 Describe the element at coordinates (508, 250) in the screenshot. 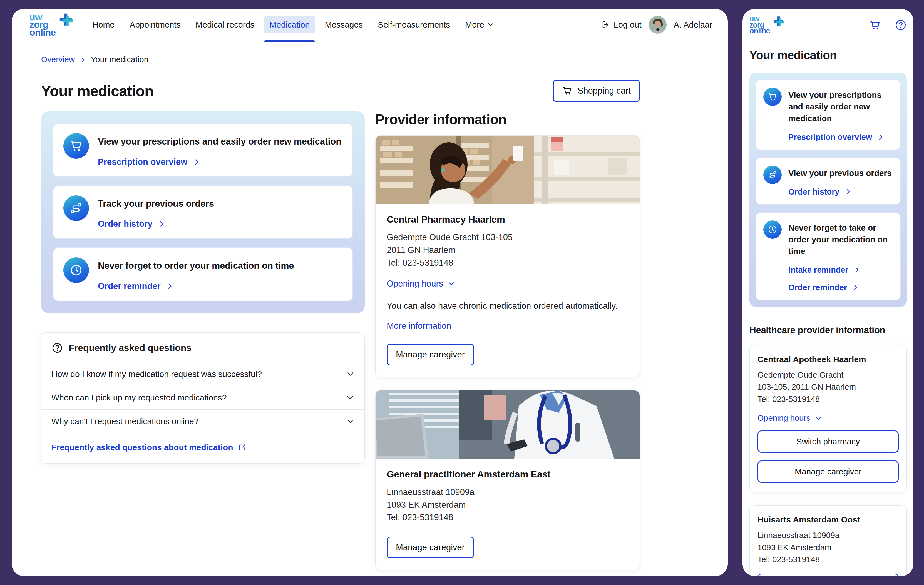

I see `pharmacy-address-line2: 2011 GN Haarlem` at that location.